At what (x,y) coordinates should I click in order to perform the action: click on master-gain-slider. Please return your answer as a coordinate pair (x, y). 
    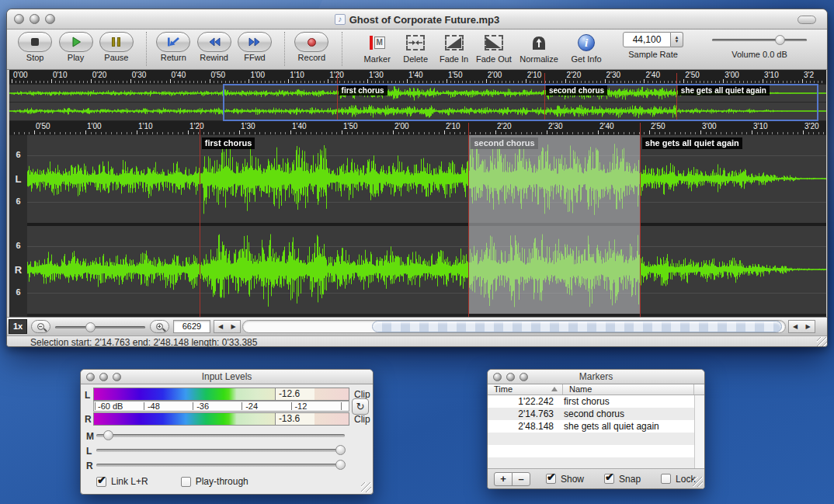
    Looking at the image, I should click on (221, 436).